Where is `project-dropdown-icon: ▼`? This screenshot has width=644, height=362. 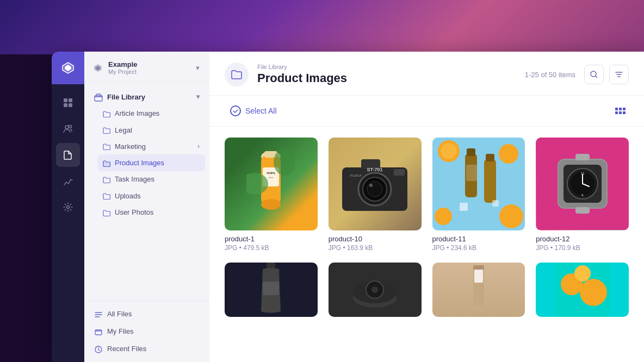
project-dropdown-icon: ▼ is located at coordinates (198, 68).